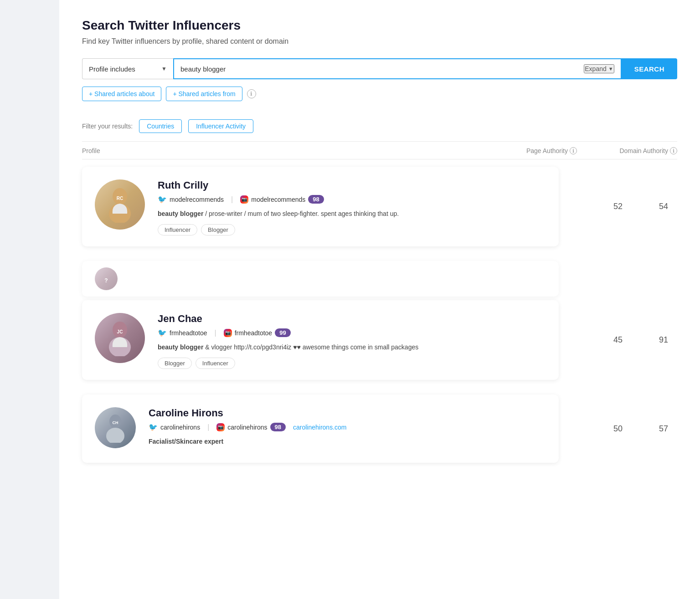  What do you see at coordinates (120, 205) in the screenshot?
I see `avatar-image: RC` at bounding box center [120, 205].